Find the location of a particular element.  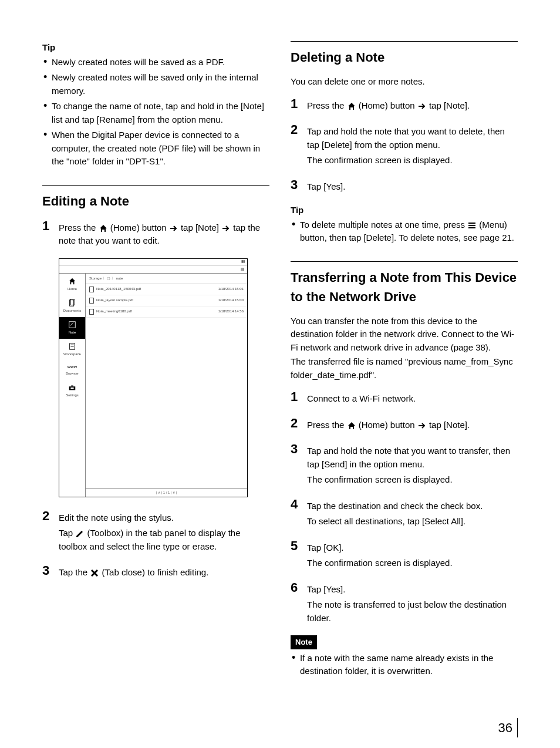

file-row: Note_20140118_150043.pdf 1/18/2014 15:01 is located at coordinates (167, 290).